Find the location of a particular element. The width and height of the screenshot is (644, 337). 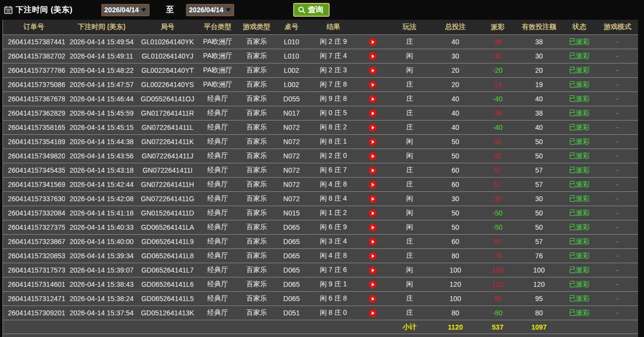

total-bet-cell: 30 is located at coordinates (456, 199).